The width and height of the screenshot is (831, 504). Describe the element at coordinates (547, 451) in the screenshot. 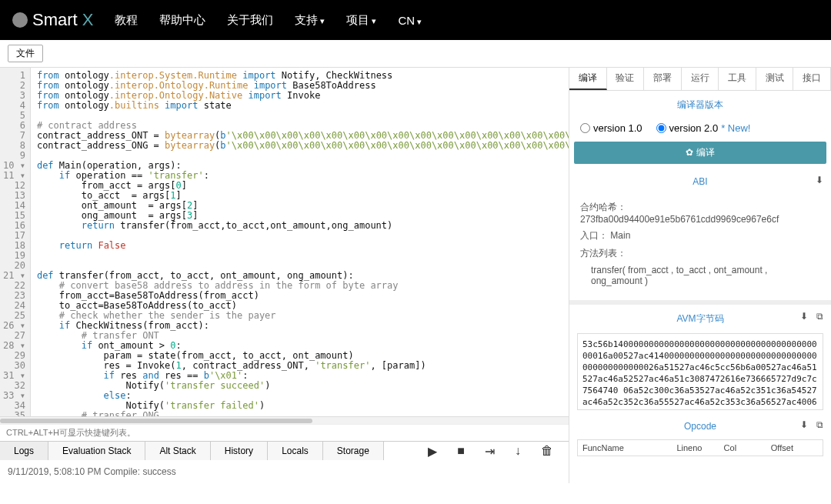

I see `trash-icon: 🗑` at that location.